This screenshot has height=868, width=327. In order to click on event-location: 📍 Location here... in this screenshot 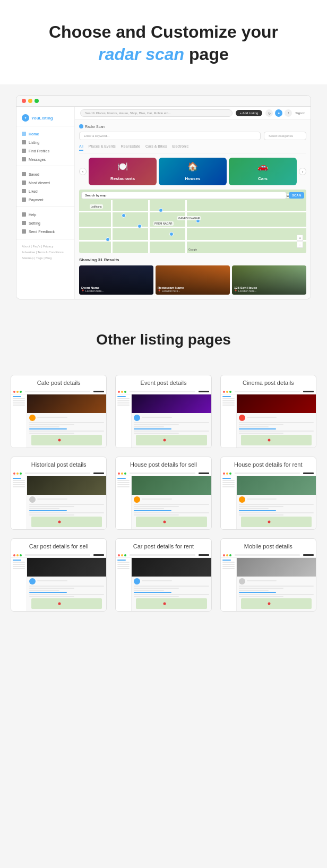, I will do `click(116, 291)`.